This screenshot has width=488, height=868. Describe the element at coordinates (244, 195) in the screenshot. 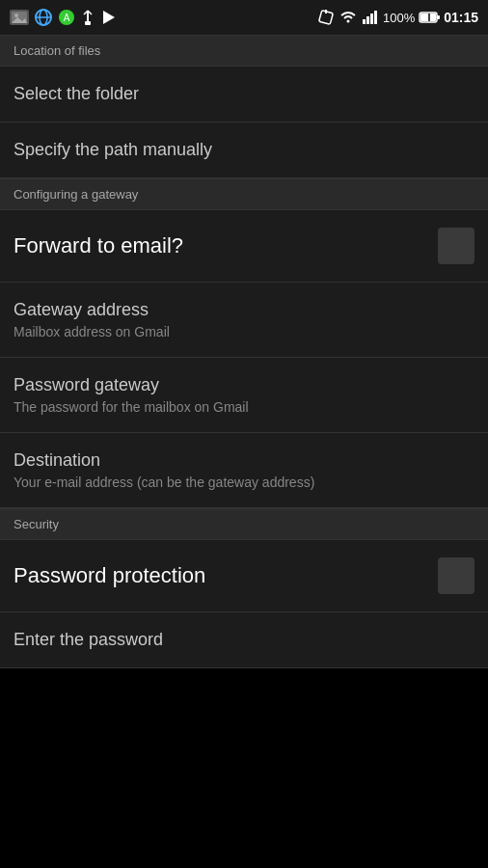

I see `section-header-gateway: Configuring a gateway` at that location.